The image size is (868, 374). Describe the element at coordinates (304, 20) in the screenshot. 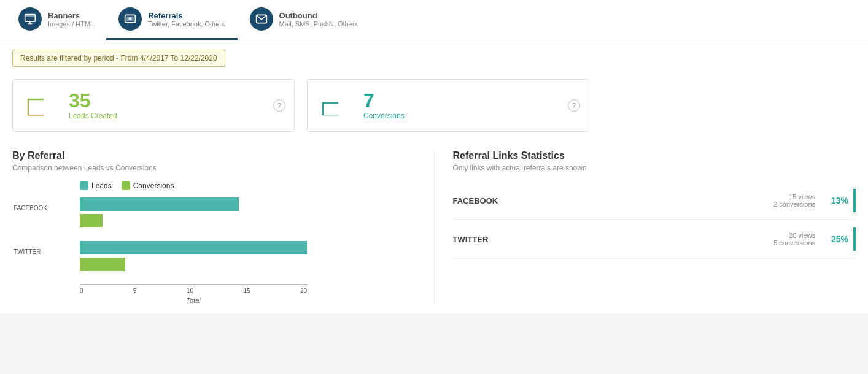

I see `tab-outbound: Outbound Mail, SMS, PushN, Others` at that location.